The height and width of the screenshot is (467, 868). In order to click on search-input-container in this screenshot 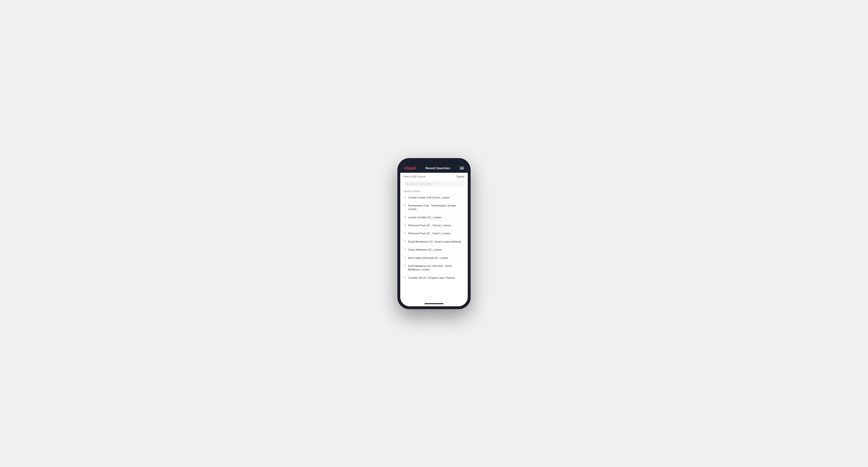, I will do `click(434, 184)`.